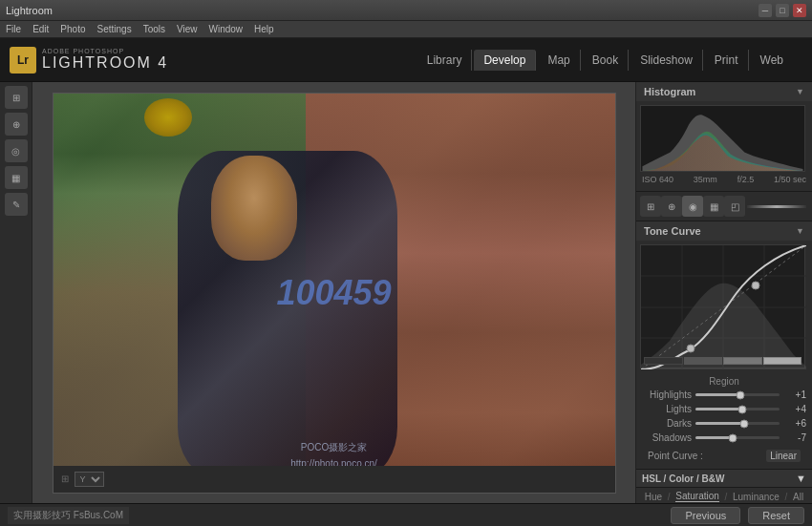 The height and width of the screenshot is (526, 812). What do you see at coordinates (801, 231) in the screenshot?
I see `tone-curve-collapse-icon: ▼` at bounding box center [801, 231].